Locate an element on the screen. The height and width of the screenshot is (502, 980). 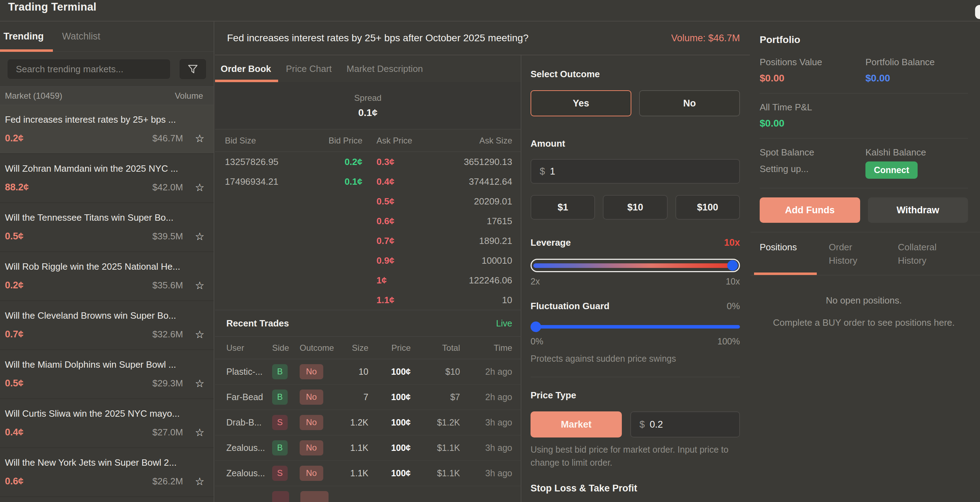
trade-total: $10 is located at coordinates (435, 372).